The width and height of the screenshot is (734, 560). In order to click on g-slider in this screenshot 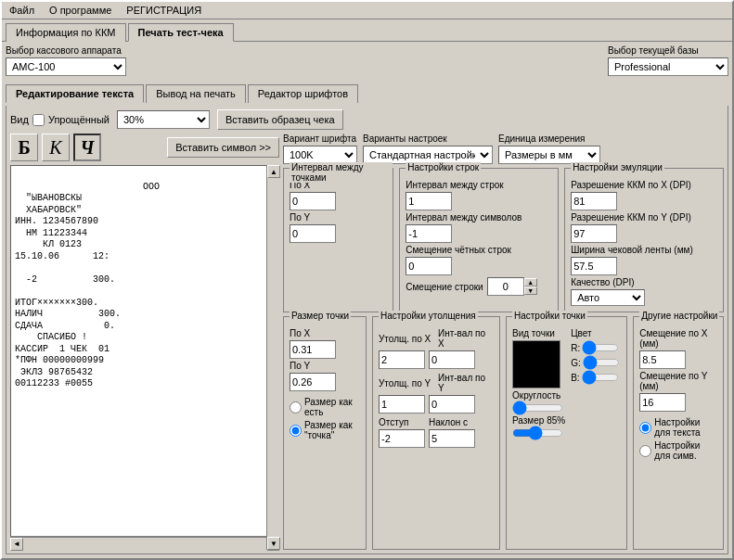, I will do `click(601, 363)`.